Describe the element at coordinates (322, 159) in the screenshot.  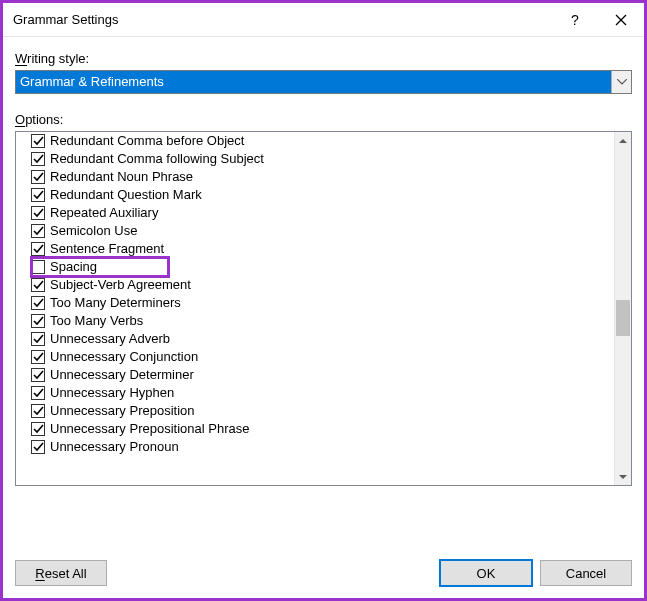
I see `option-row: Redundant Comma following Subject` at that location.